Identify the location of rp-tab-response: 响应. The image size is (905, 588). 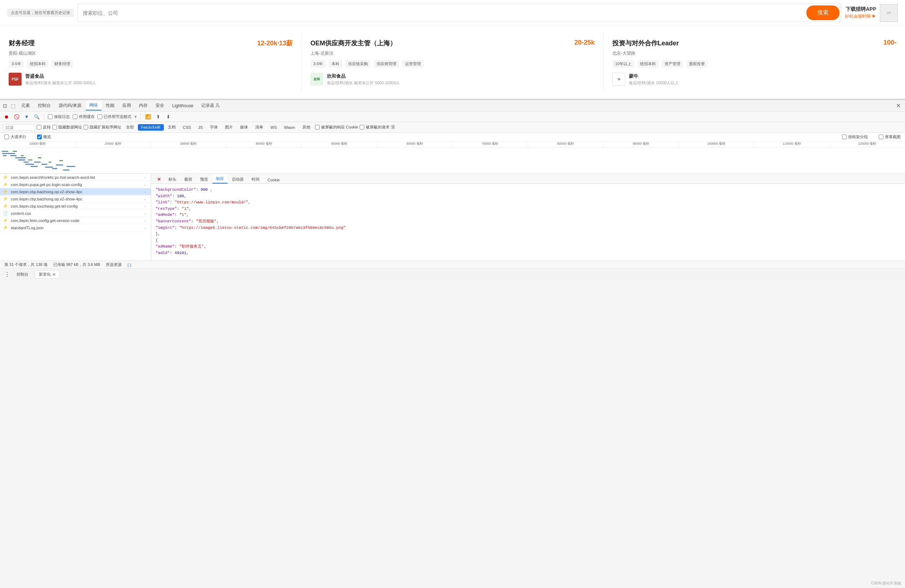
(220, 179).